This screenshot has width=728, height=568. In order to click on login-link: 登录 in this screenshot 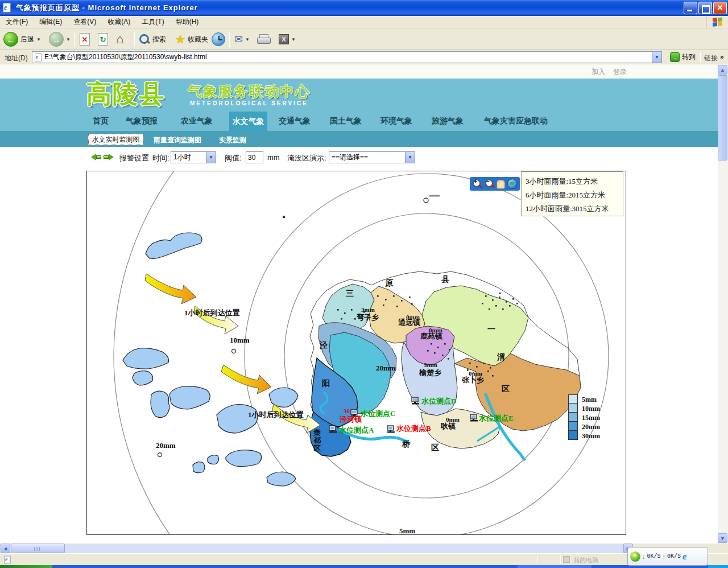, I will do `click(620, 72)`.